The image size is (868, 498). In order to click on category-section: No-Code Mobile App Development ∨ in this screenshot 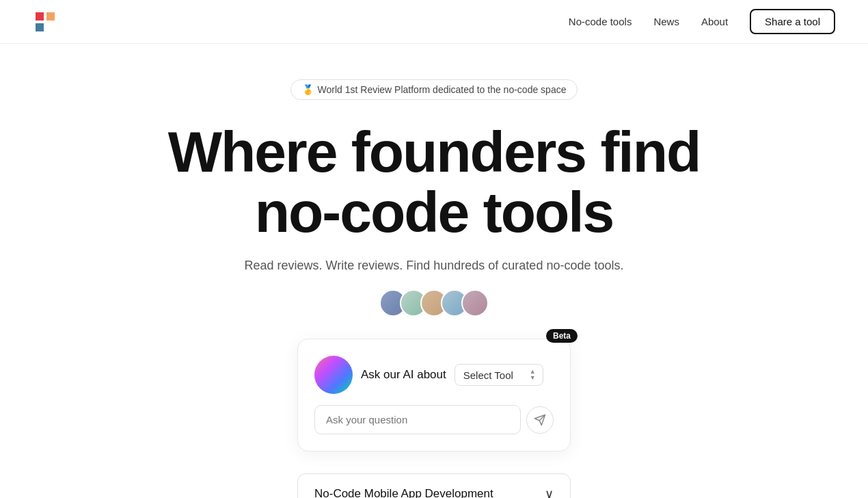, I will do `click(434, 486)`.